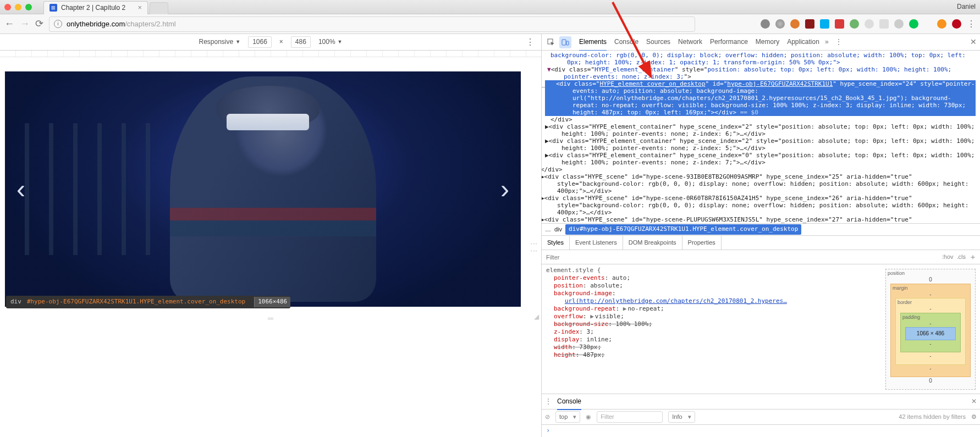  I want to click on address-bar: i onlythebridge.com/chapters/2.html, so click(372, 24).